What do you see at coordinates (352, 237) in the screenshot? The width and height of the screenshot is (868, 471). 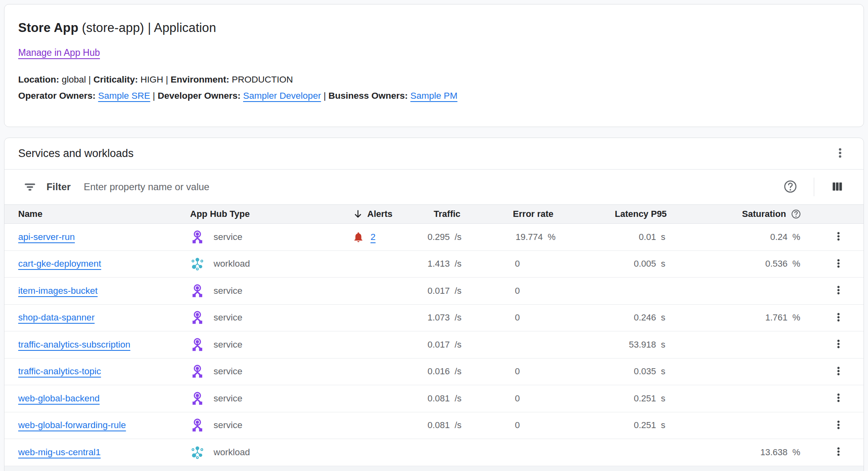 I see `alerts-cell: 2` at bounding box center [352, 237].